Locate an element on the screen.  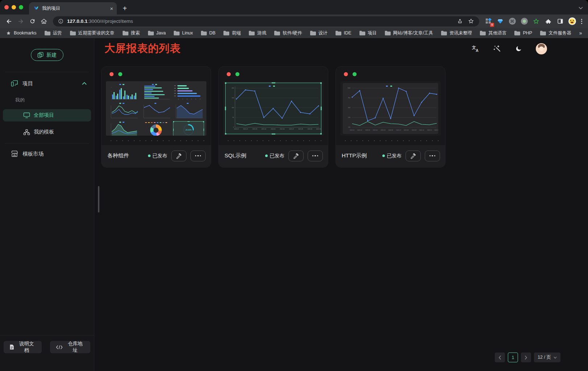
extensions-puzzle-icon is located at coordinates (548, 21).